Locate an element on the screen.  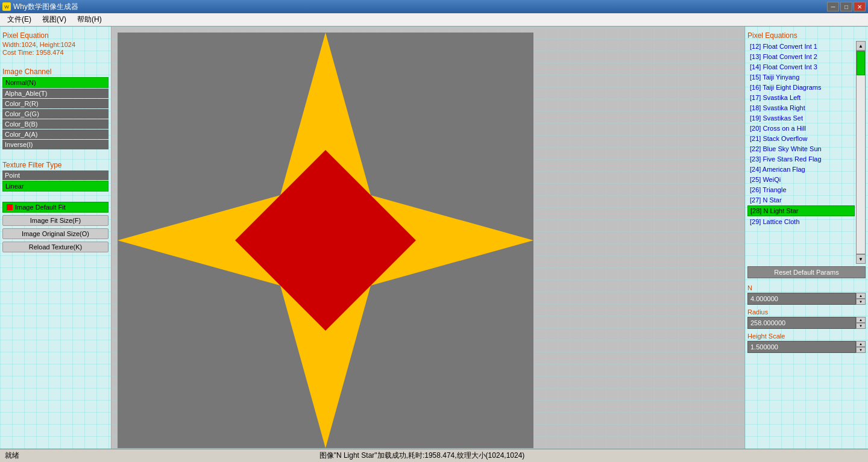
width-height-info: Width:1024, Height:1024 is located at coordinates (55, 45).